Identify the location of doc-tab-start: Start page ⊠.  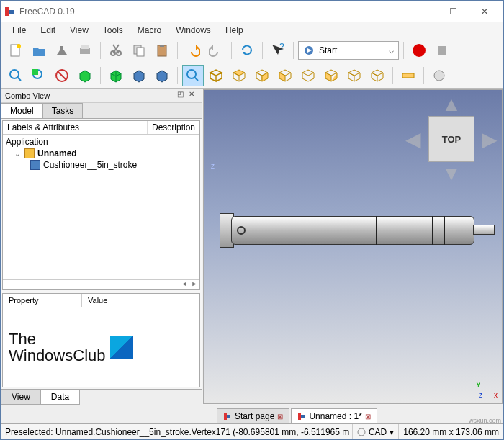
(253, 416).